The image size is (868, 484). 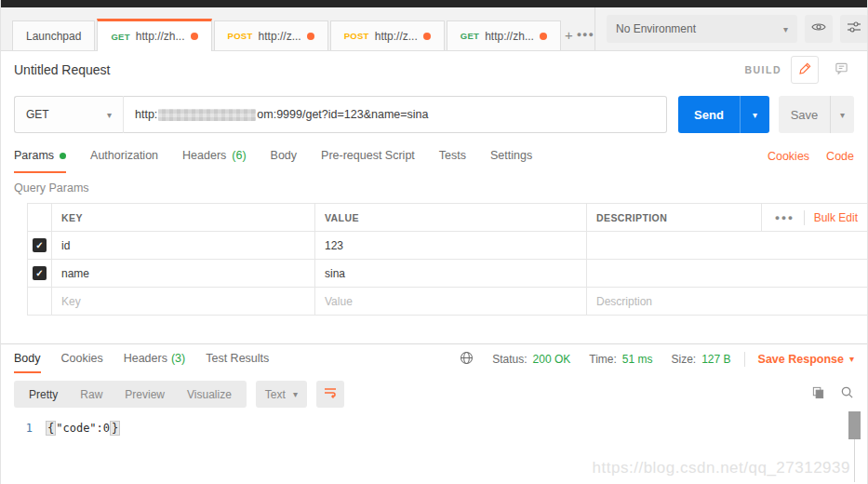 I want to click on tab-body-label: Body, so click(x=285, y=155).